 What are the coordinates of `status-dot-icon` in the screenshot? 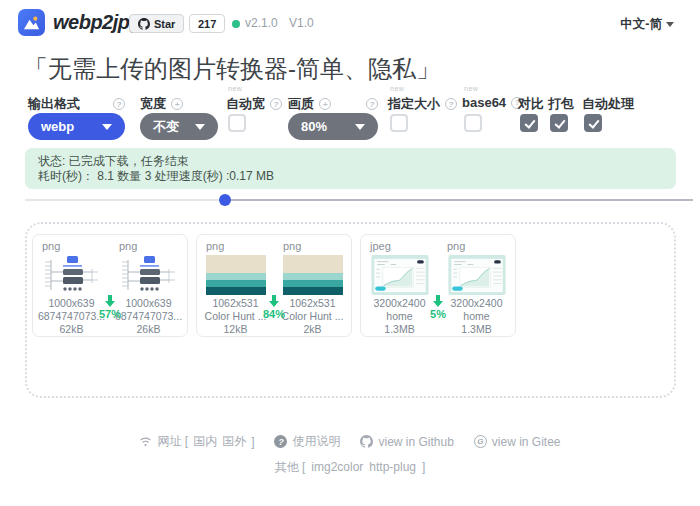 It's located at (236, 24).